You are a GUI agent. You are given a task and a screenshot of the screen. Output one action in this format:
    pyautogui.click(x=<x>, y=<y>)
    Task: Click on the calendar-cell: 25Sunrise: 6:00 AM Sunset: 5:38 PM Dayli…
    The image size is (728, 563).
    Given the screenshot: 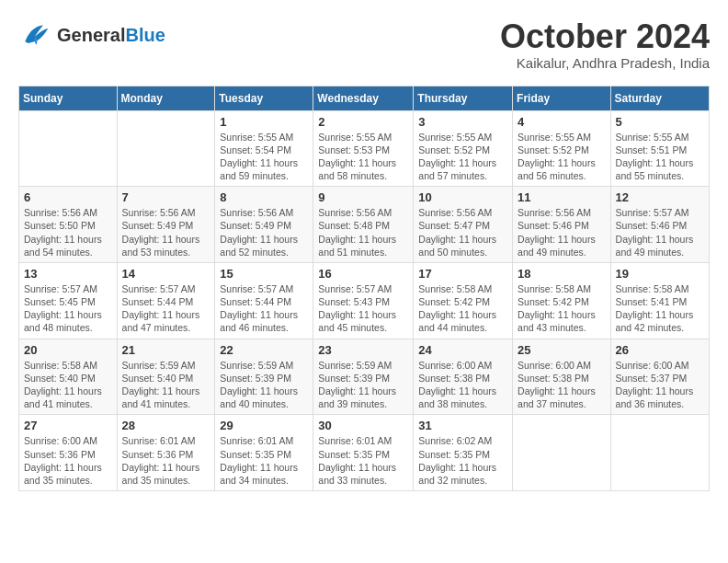 What is the action you would take?
    pyautogui.click(x=563, y=377)
    